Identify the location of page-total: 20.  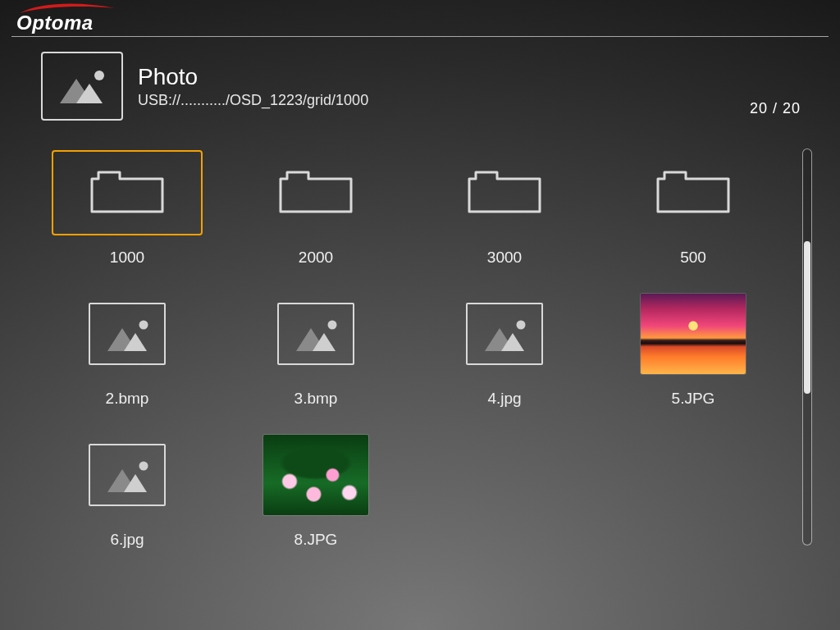
(792, 108).